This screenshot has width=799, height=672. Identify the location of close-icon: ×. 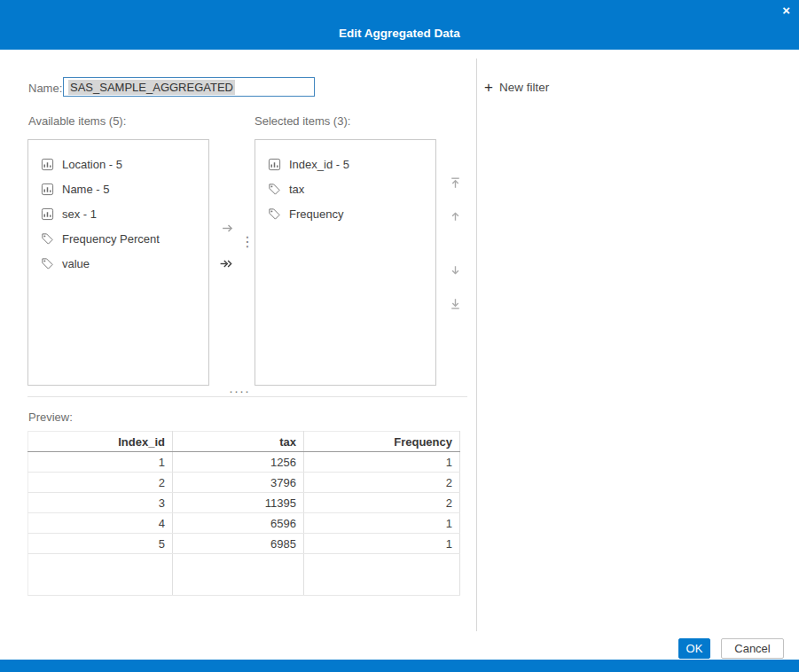
(786, 11).